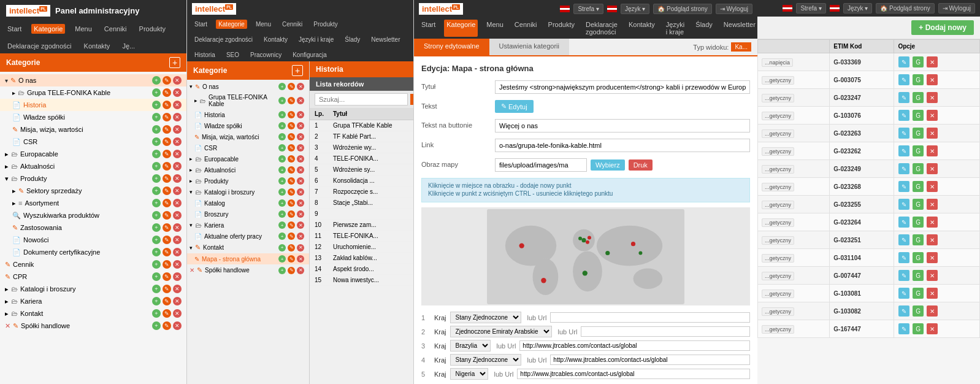 This screenshot has height=384, width=980. I want to click on p2-tree-katalog: 📄 Katalog + ✎ ✕, so click(248, 203).